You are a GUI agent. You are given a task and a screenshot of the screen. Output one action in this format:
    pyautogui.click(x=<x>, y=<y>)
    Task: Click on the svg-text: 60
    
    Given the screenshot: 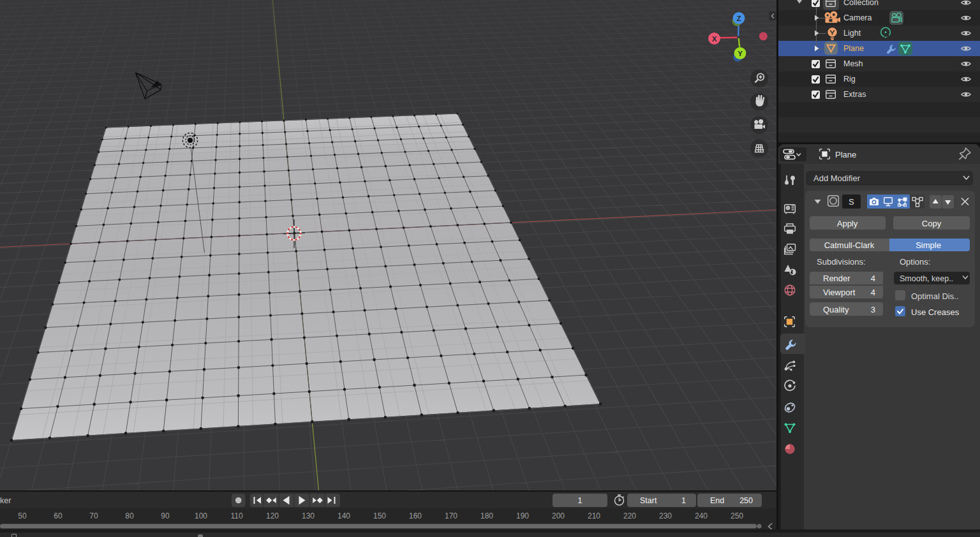 What is the action you would take?
    pyautogui.click(x=58, y=516)
    